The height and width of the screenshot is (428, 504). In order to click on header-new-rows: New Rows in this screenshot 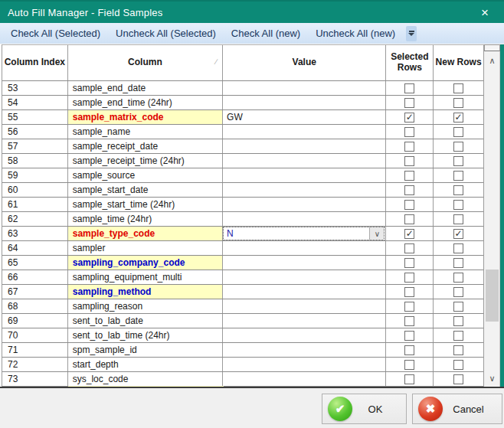, I will do `click(458, 63)`.